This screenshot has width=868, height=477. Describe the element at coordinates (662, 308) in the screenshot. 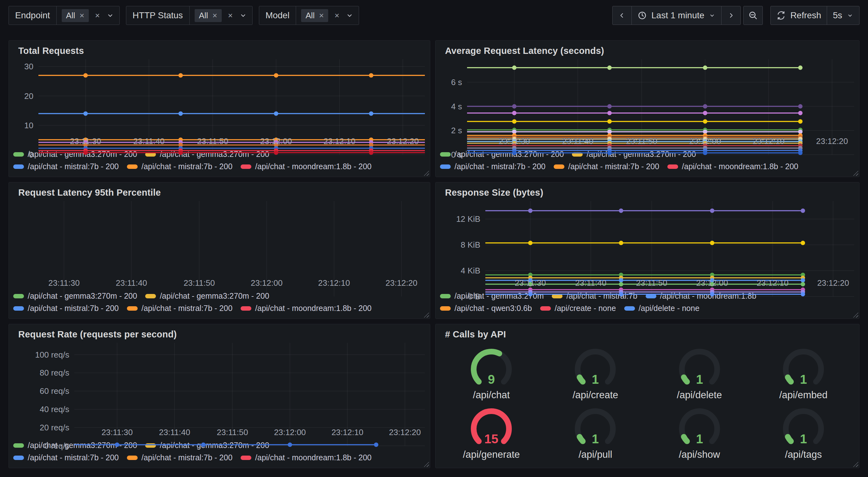

I see `legend-item: /api/delete - none` at that location.